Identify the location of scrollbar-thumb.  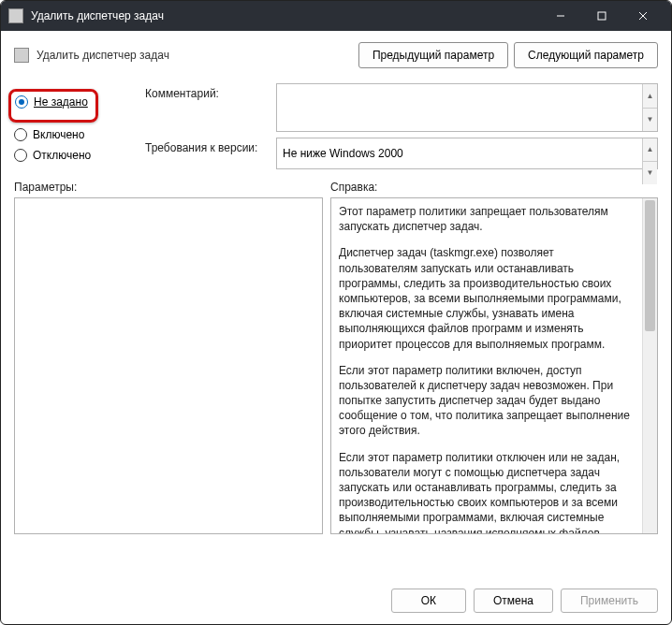
(650, 266).